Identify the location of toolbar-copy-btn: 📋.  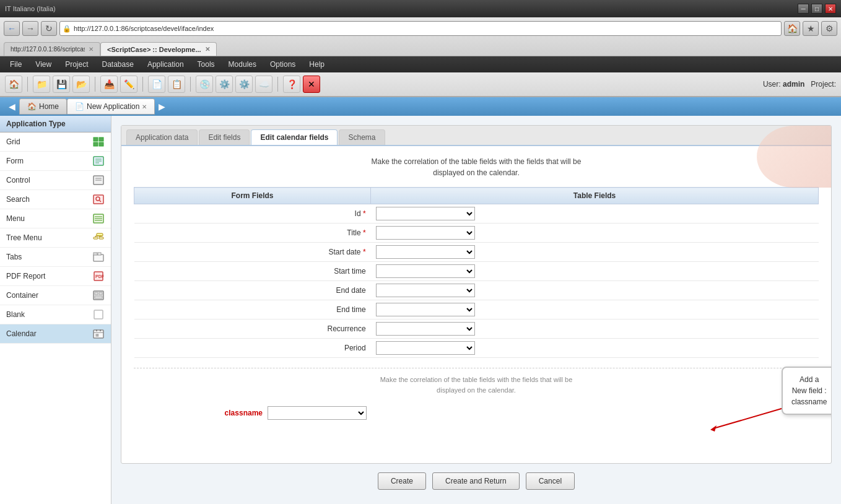
(176, 84).